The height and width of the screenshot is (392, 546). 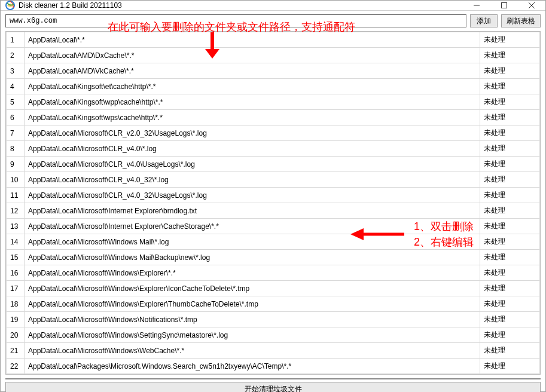 I want to click on row-path: AppData\Local\AMD\DxCache\*.*, so click(x=252, y=56).